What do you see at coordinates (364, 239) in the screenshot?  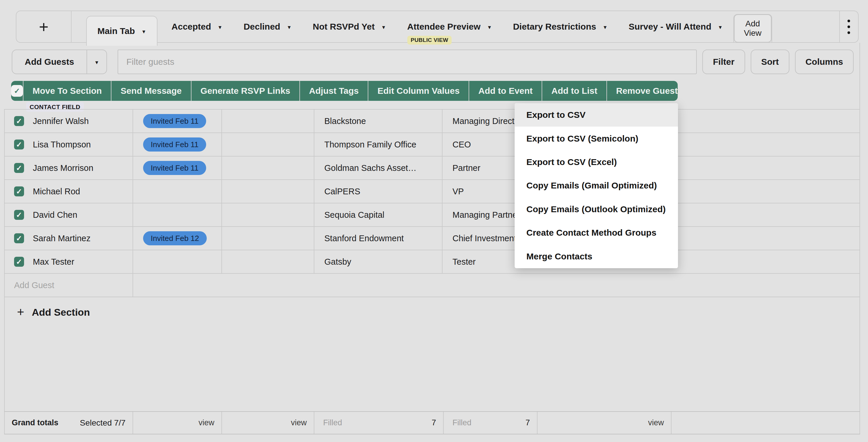 I see `company-name: Stanford Endowment` at bounding box center [364, 239].